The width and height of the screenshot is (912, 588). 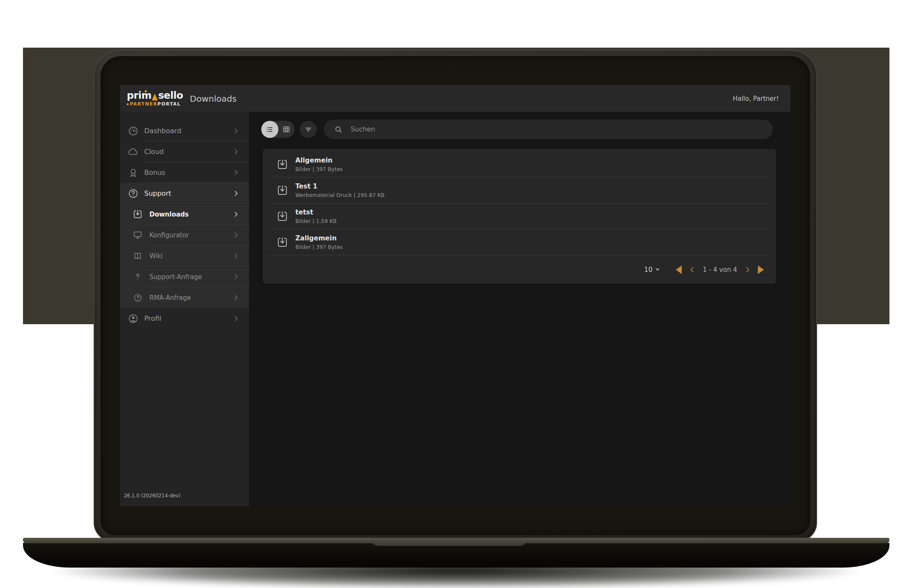 What do you see at coordinates (146, 91) in the screenshot?
I see `brand-i-dot` at bounding box center [146, 91].